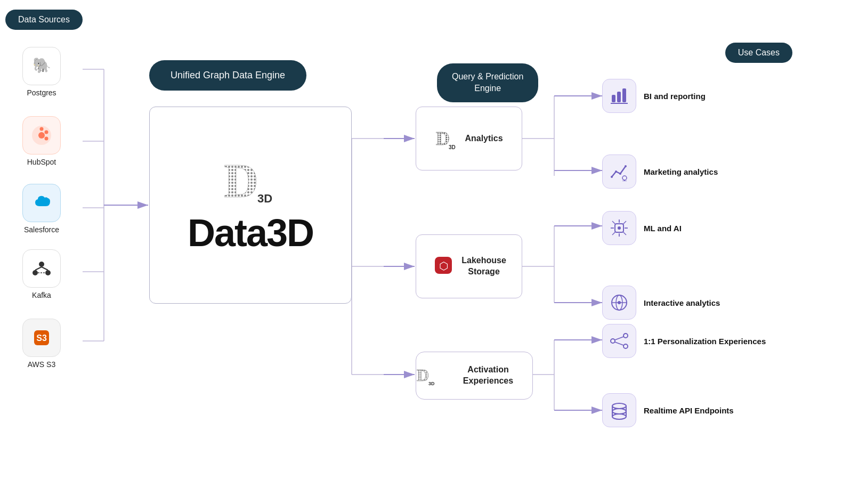 This screenshot has height=504, width=867. I want to click on use-case-ml: ML and AI, so click(642, 228).